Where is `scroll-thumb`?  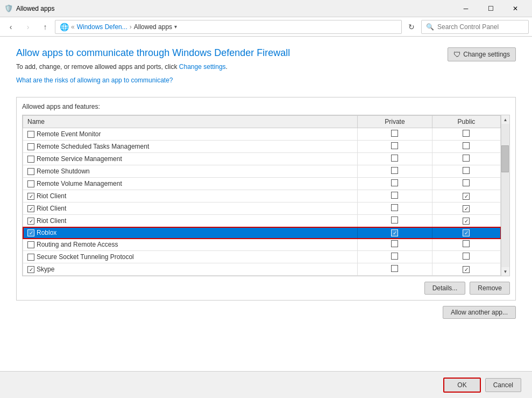 scroll-thumb is located at coordinates (505, 159).